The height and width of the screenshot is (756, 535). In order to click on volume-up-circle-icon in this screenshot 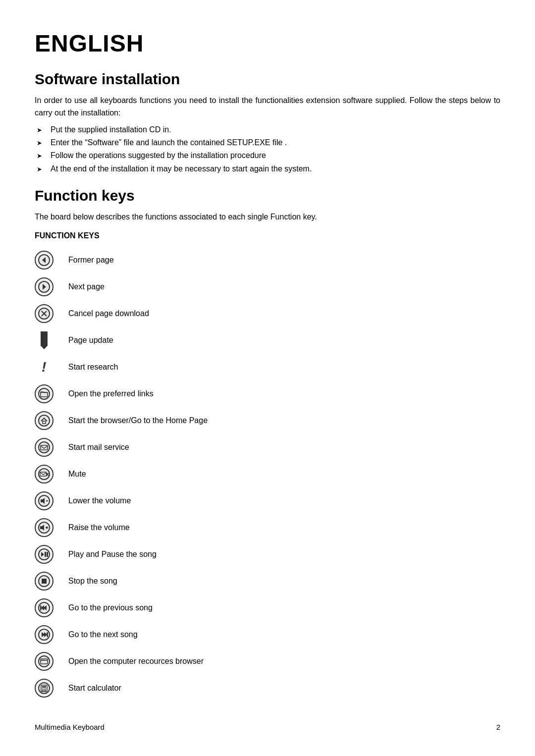, I will do `click(44, 528)`.